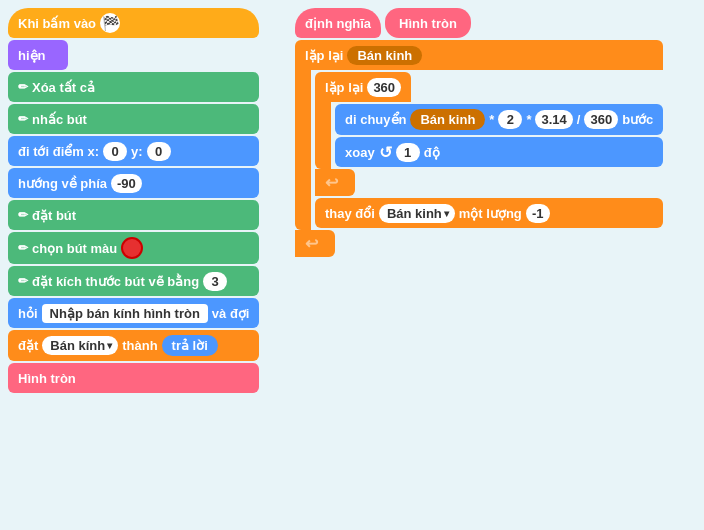  I want to click on move-div-label: /, so click(579, 120).